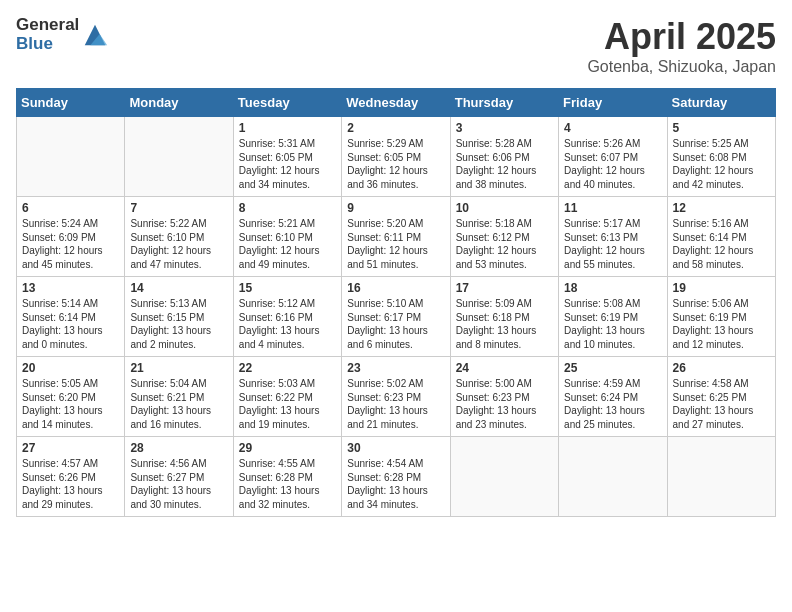 Image resolution: width=792 pixels, height=612 pixels. What do you see at coordinates (48, 26) in the screenshot?
I see `logo-general: General` at bounding box center [48, 26].